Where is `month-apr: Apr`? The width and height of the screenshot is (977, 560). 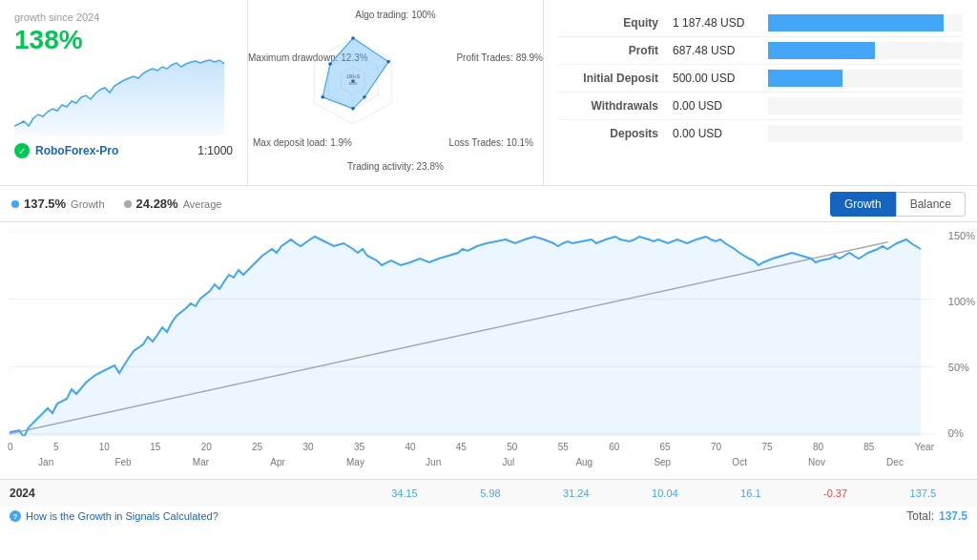 month-apr: Apr is located at coordinates (278, 462).